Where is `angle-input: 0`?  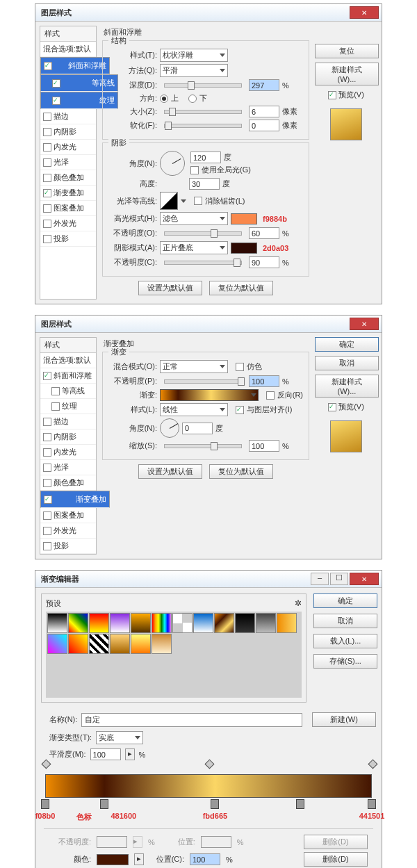 angle-input: 0 is located at coordinates (197, 428).